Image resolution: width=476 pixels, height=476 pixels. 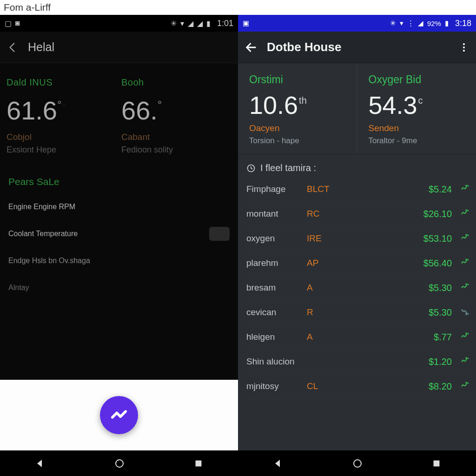 I want to click on page-title: Helal, so click(x=130, y=47).